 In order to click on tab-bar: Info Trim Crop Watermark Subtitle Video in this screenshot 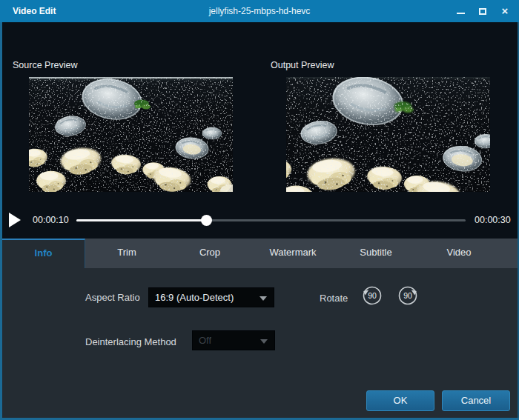, I will do `click(260, 253)`.